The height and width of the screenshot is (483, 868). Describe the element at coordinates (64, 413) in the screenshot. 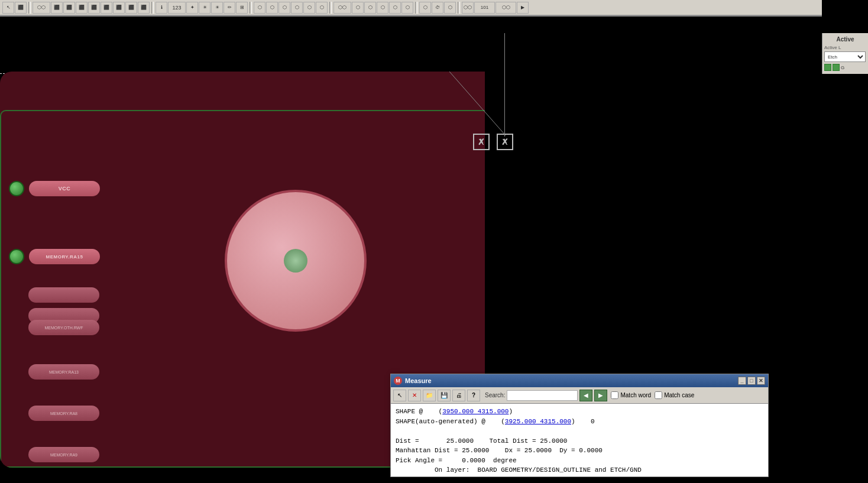

I see `label-memory-ra8: MEMORY.RA8` at that location.